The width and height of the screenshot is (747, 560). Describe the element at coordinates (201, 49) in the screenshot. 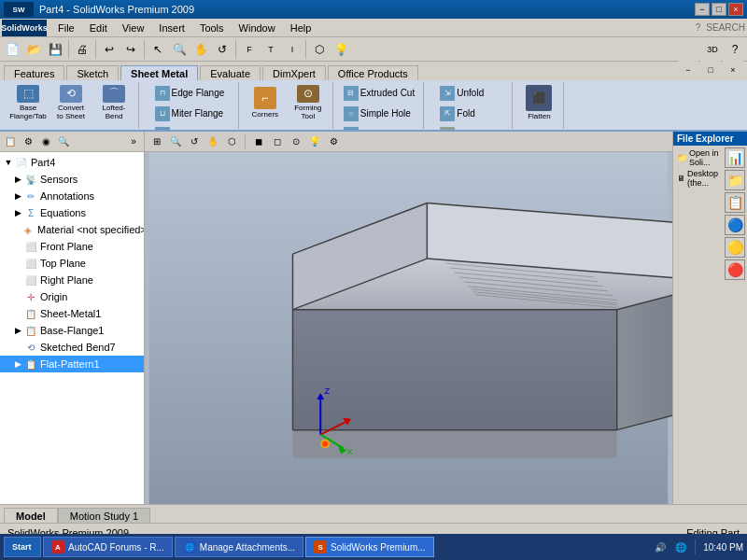

I see `tb-pan: ✋` at that location.